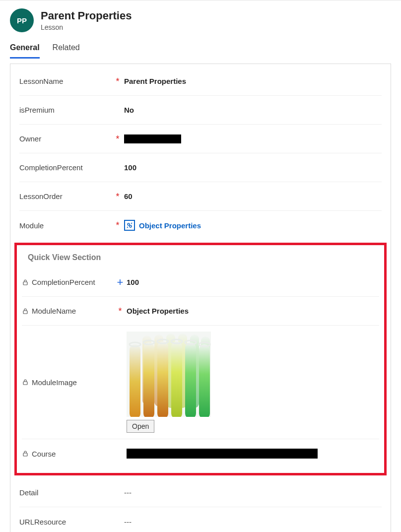 The width and height of the screenshot is (401, 532). I want to click on page-title: Parent Properties, so click(86, 16).